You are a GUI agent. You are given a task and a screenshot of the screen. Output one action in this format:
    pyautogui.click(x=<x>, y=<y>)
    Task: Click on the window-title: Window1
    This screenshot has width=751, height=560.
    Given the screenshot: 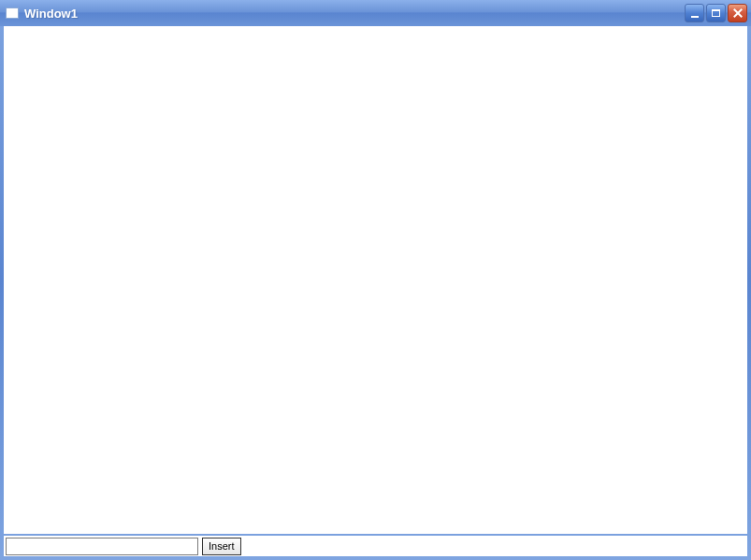 What is the action you would take?
    pyautogui.click(x=354, y=13)
    